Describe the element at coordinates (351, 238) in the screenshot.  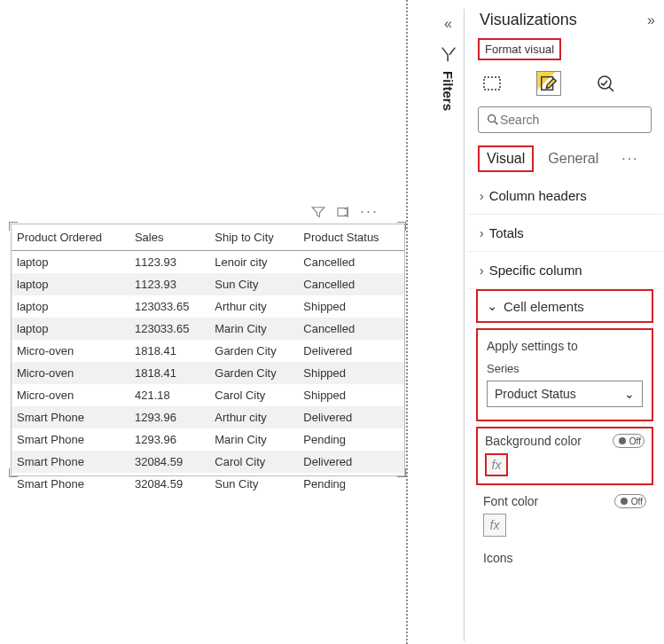
I see `column-header: Product Status` at that location.